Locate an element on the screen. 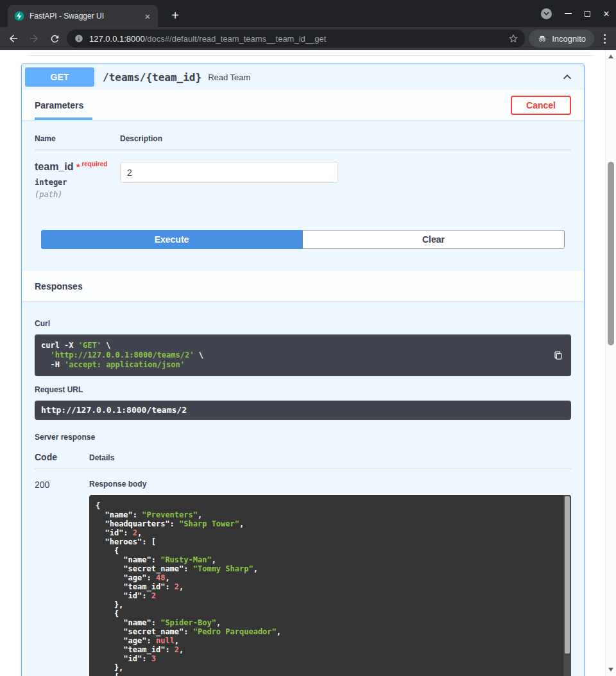 This screenshot has width=616, height=676. parameters-table-head: Name Description is located at coordinates (303, 143).